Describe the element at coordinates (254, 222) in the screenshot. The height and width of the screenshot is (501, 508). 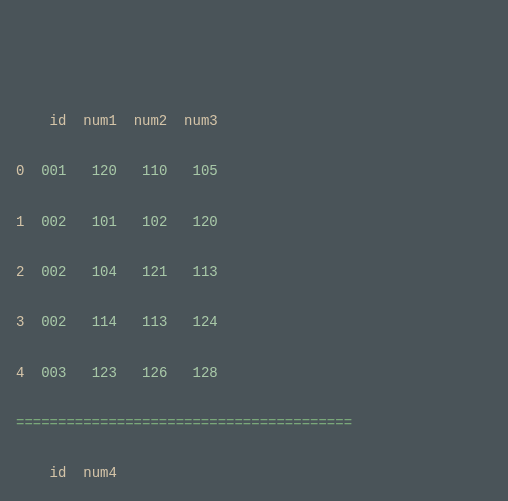
I see `table1-row: 1 002 101 102 120` at that location.